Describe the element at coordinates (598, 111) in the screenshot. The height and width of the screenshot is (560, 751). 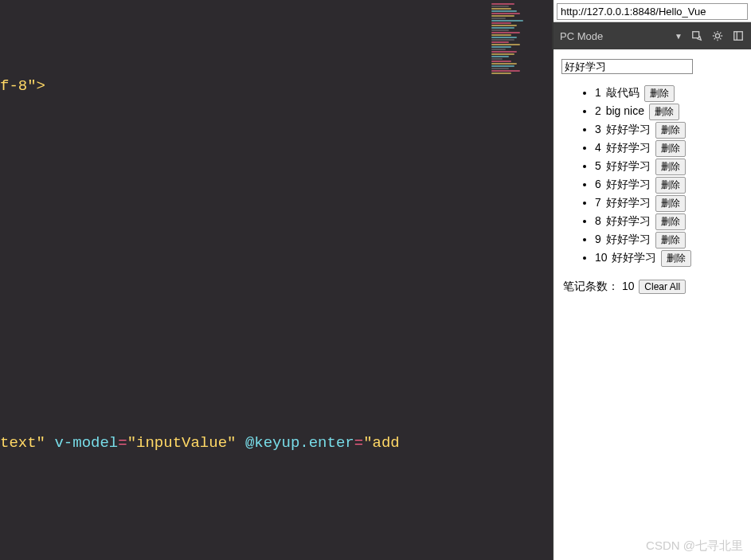
I see `item-index: 2` at that location.